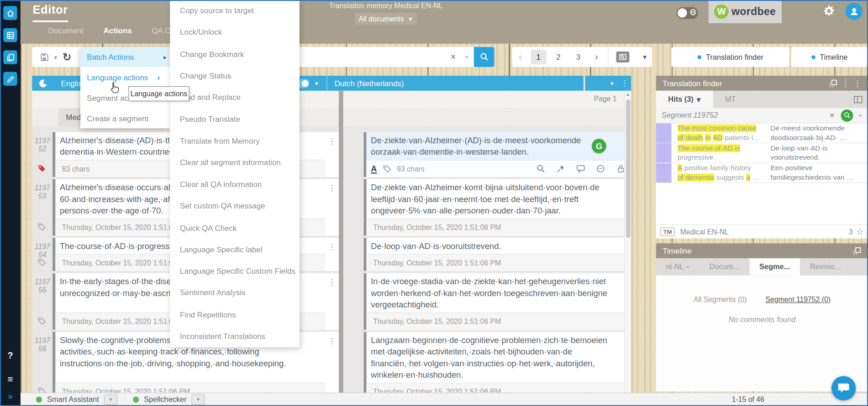 The height and width of the screenshot is (406, 868). Describe the element at coordinates (496, 293) in the screenshot. I see `target-text: In·de·vroege·stadia·van·de·ziekte·kan·he…` at that location.